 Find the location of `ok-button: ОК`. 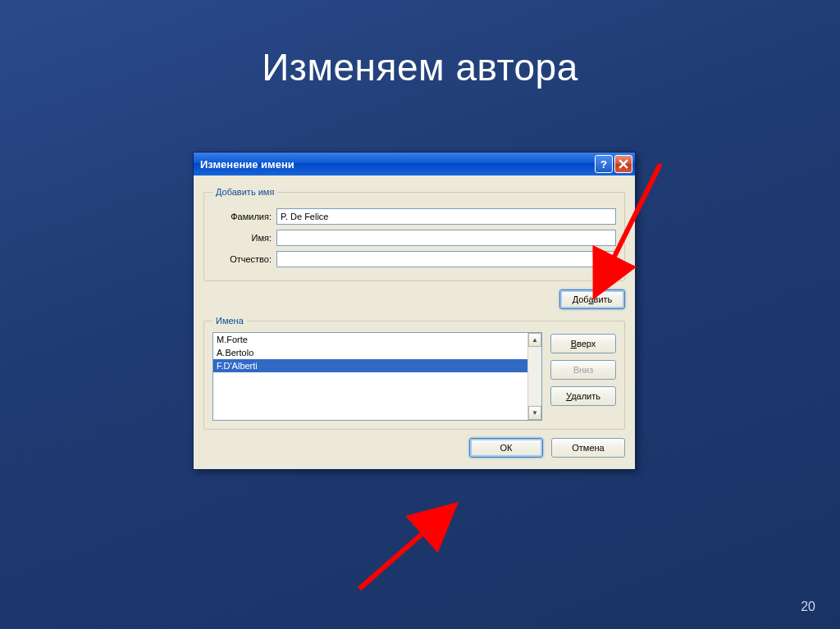

ok-button: ОК is located at coordinates (506, 448).